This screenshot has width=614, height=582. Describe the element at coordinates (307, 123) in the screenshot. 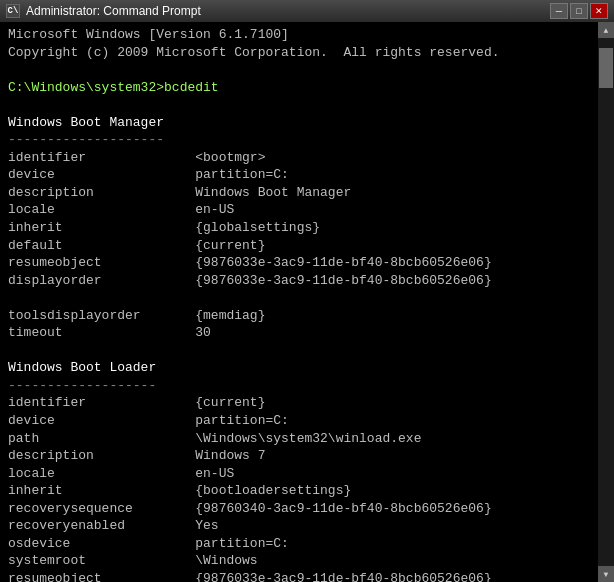

I see `section-header: Windows Boot Manager` at that location.